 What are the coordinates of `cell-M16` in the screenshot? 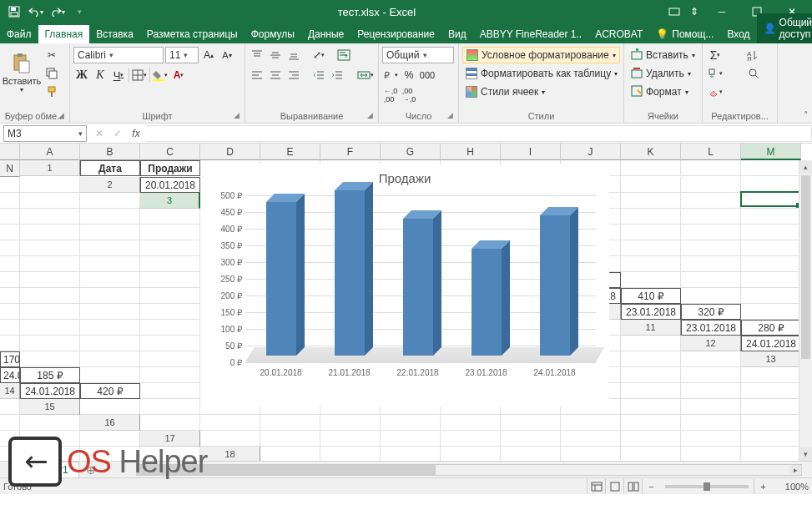 It's located at (50, 439).